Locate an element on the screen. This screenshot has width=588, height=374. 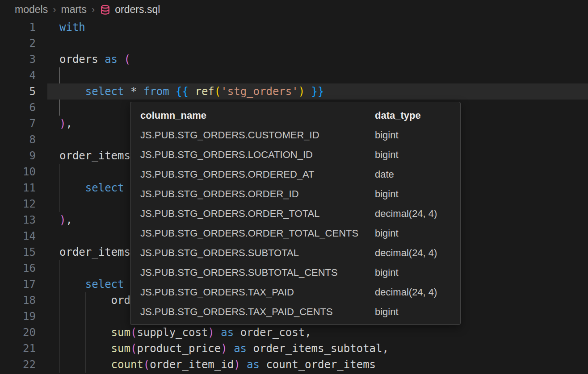
code-line-content: orders as ( is located at coordinates (323, 59).